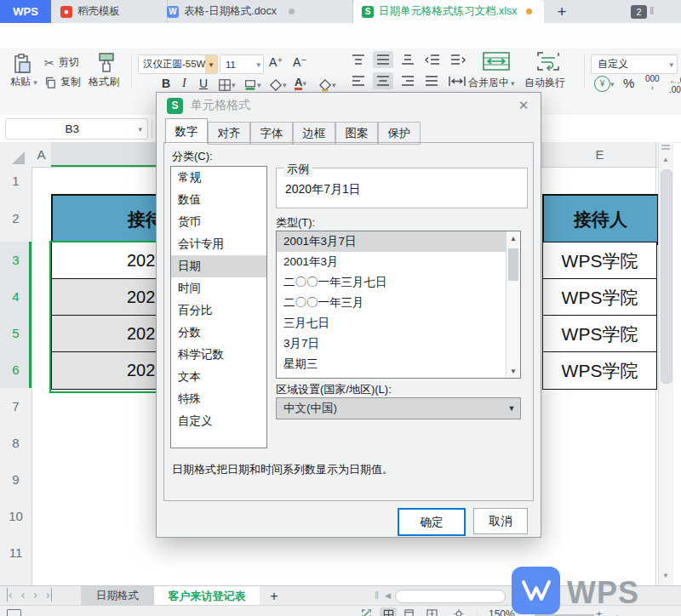 The image size is (681, 616). Describe the element at coordinates (450, 596) in the screenshot. I see `horizontal-scrollbar` at that location.